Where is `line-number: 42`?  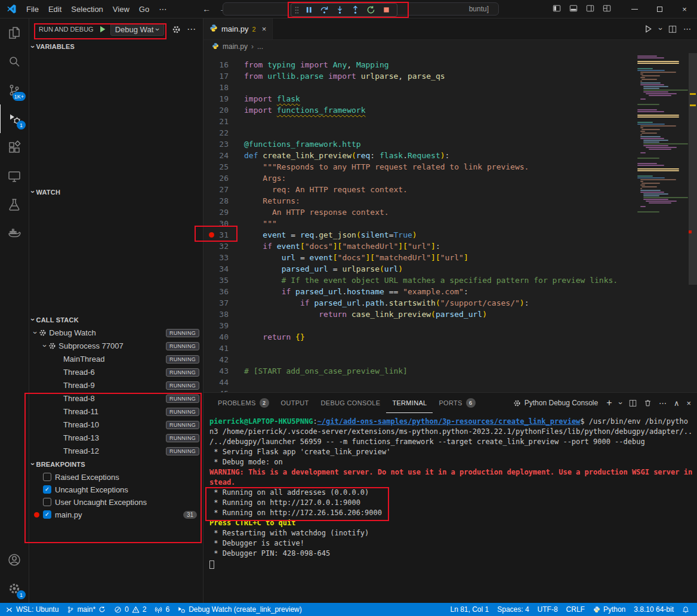
line-number: 42 is located at coordinates (224, 359).